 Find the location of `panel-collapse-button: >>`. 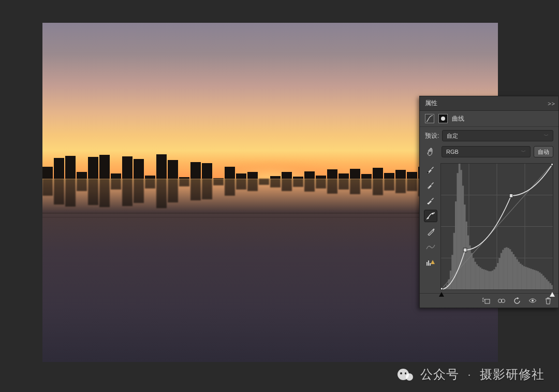

panel-collapse-button: >> is located at coordinates (552, 104).